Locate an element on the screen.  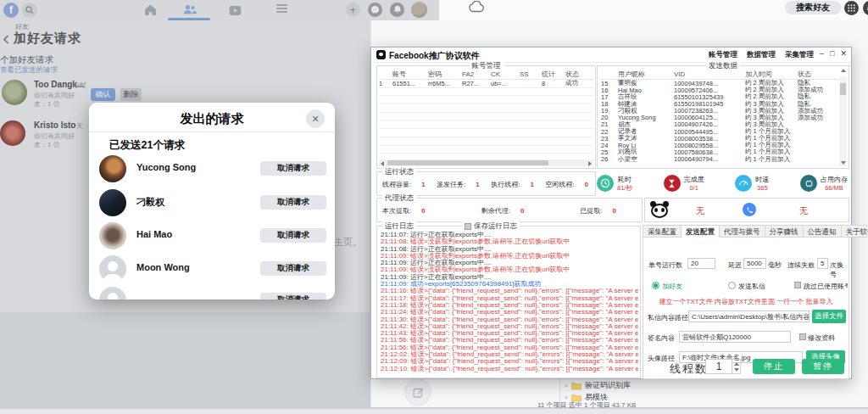
tab-采集配置: 采集配置 is located at coordinates (662, 231).